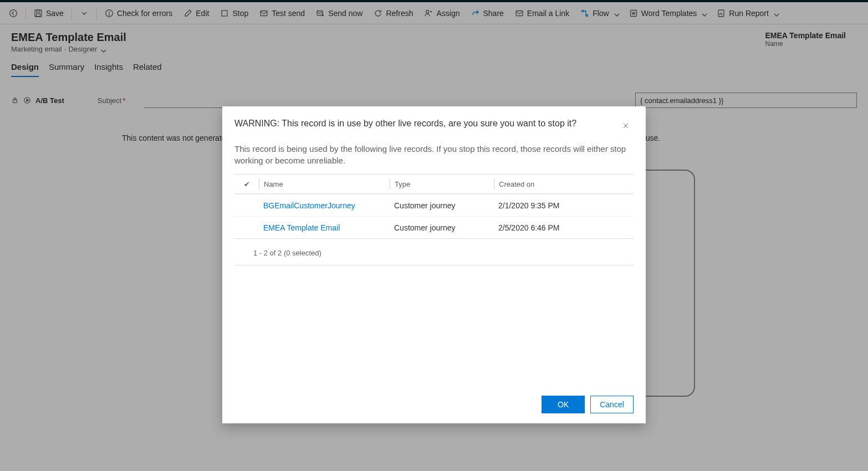  I want to click on modal-title: WARNING: This record is in use by other …, so click(426, 124).